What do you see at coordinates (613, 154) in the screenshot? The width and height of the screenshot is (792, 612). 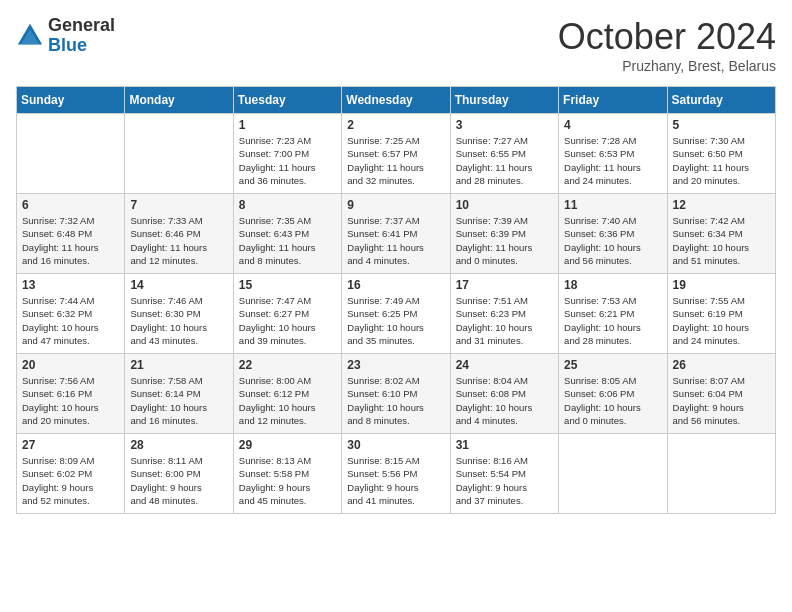 I see `calendar-cell: 4Sunrise: 7:28 AM Sunset: 6:53 PM Daylig…` at bounding box center [613, 154].